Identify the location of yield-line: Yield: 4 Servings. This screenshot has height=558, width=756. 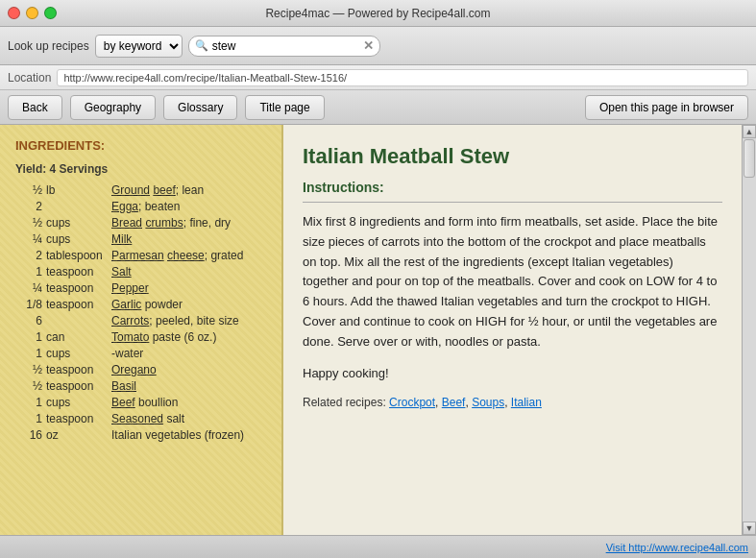
(140, 169).